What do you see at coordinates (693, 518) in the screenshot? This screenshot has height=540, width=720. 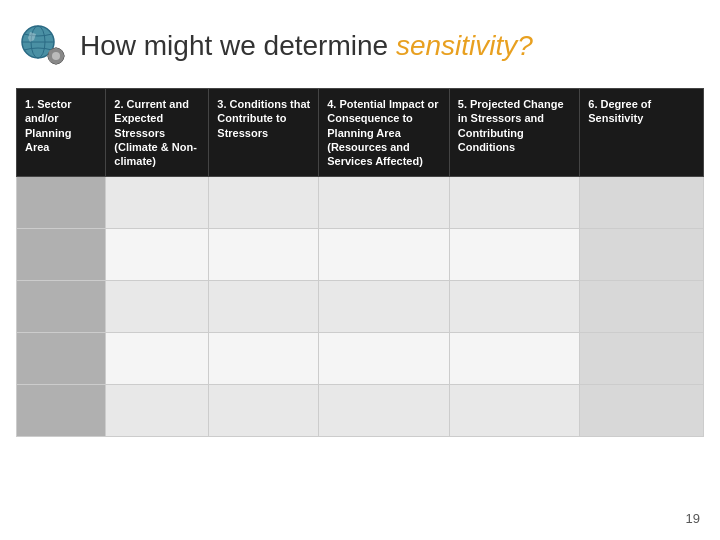 I see `page-number: 19` at bounding box center [693, 518].